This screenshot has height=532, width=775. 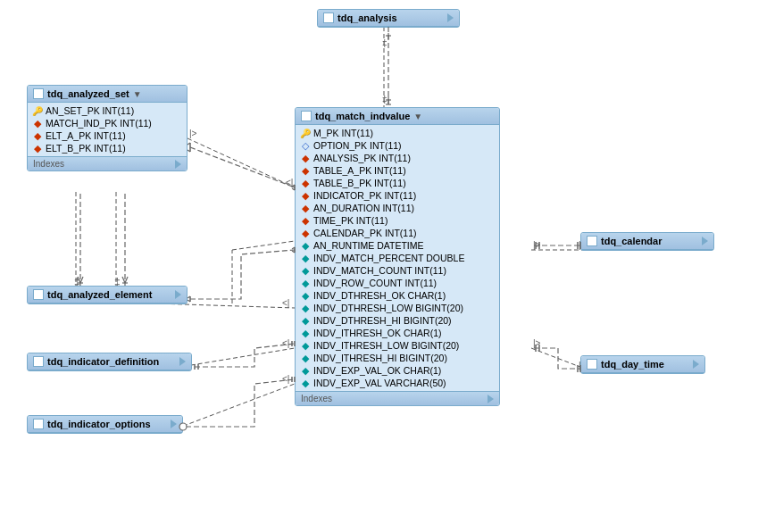 I want to click on field-text: TABLE_A_PK INT(11), so click(x=360, y=170).